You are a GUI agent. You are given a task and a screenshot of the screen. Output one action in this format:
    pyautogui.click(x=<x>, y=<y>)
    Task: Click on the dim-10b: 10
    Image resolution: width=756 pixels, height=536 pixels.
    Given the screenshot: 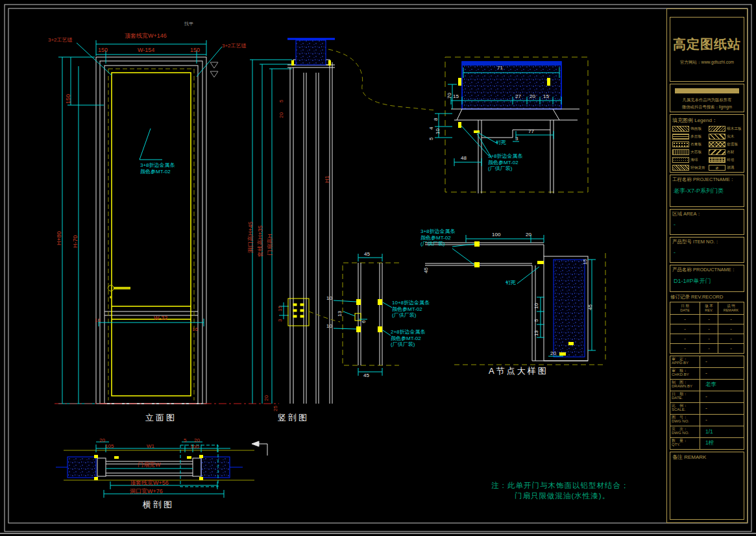 What is the action you would take?
    pyautogui.click(x=330, y=326)
    